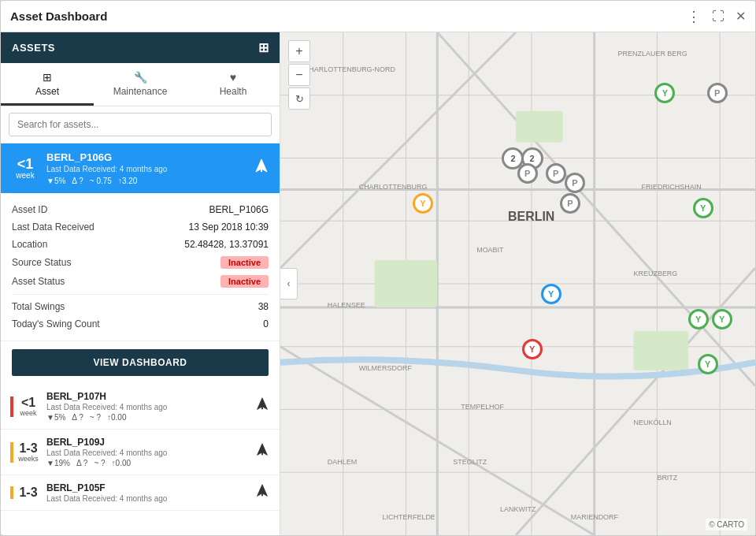 This screenshot has width=756, height=536. Describe the element at coordinates (147, 498) in the screenshot. I see `list-item-2-subtext: Last Data Received: 4 months ago` at that location.